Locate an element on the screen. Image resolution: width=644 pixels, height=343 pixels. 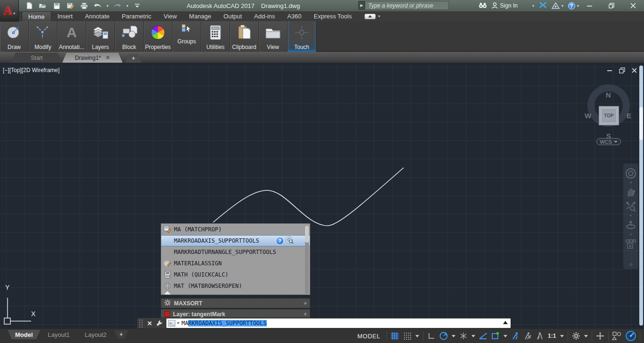
suggestion-search-icon is located at coordinates (289, 241).